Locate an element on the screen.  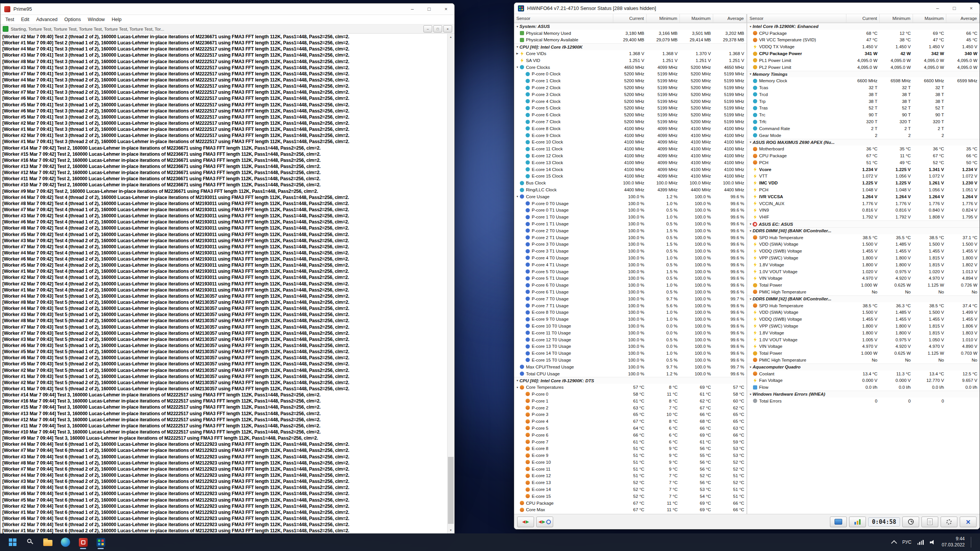
tray-chevron-icon is located at coordinates (894, 543).